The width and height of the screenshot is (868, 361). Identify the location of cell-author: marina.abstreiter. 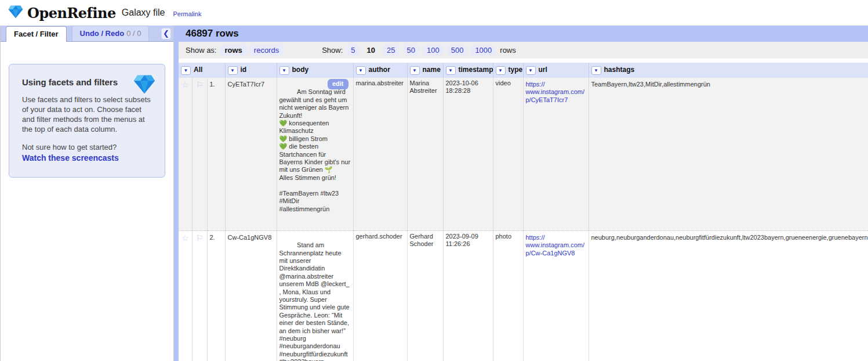
(380, 154).